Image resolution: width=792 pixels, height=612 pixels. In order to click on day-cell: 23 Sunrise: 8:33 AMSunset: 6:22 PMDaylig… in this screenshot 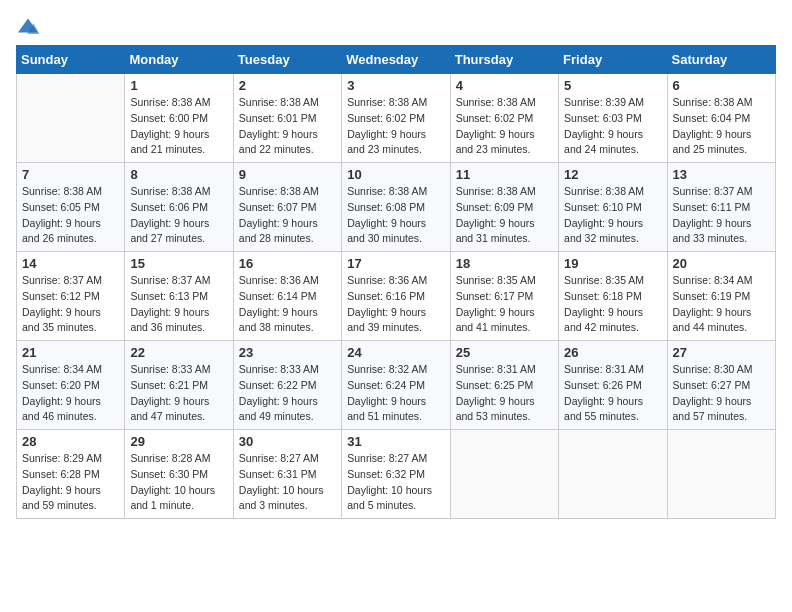, I will do `click(287, 386)`.